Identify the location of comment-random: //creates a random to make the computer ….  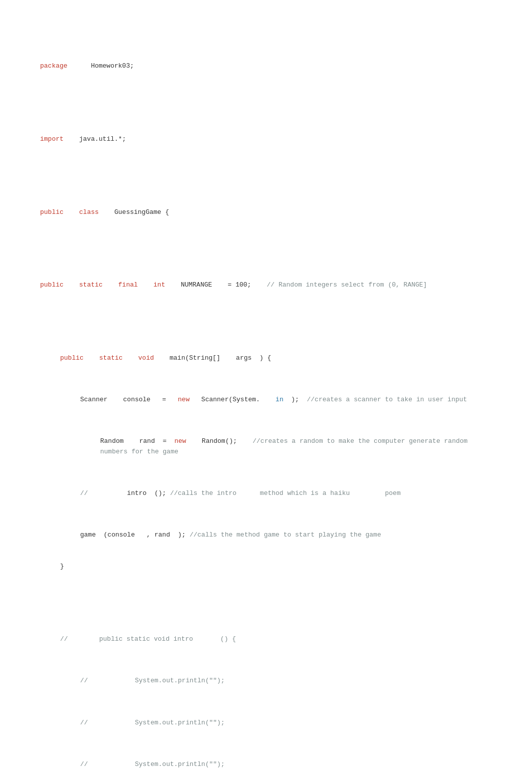
(286, 446).